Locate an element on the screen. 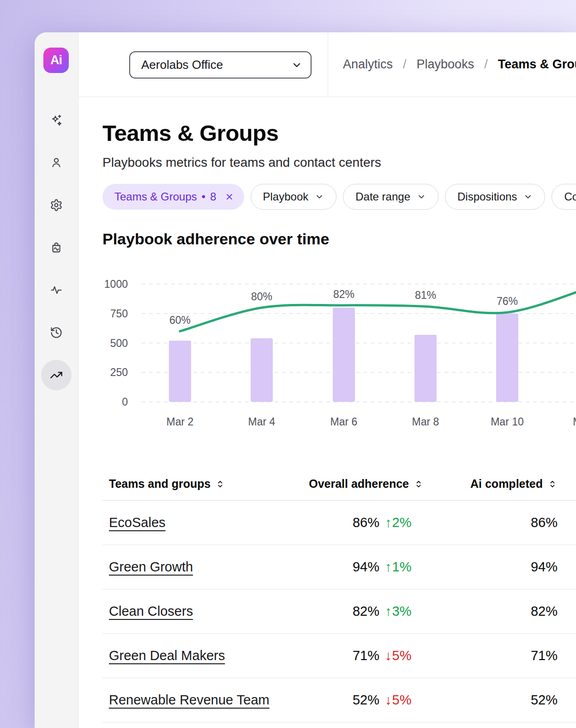 Image resolution: width=576 pixels, height=728 pixels. x-axis-label: Mar 2 is located at coordinates (180, 422).